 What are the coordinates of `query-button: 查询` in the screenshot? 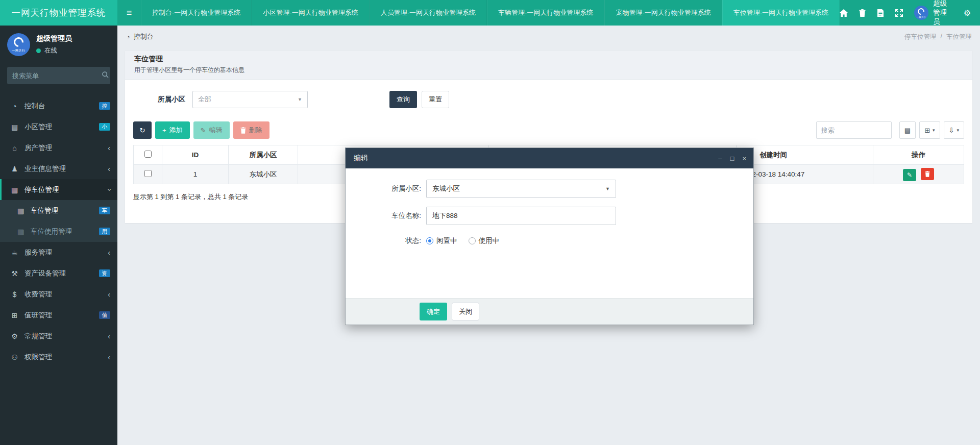 It's located at (403, 100).